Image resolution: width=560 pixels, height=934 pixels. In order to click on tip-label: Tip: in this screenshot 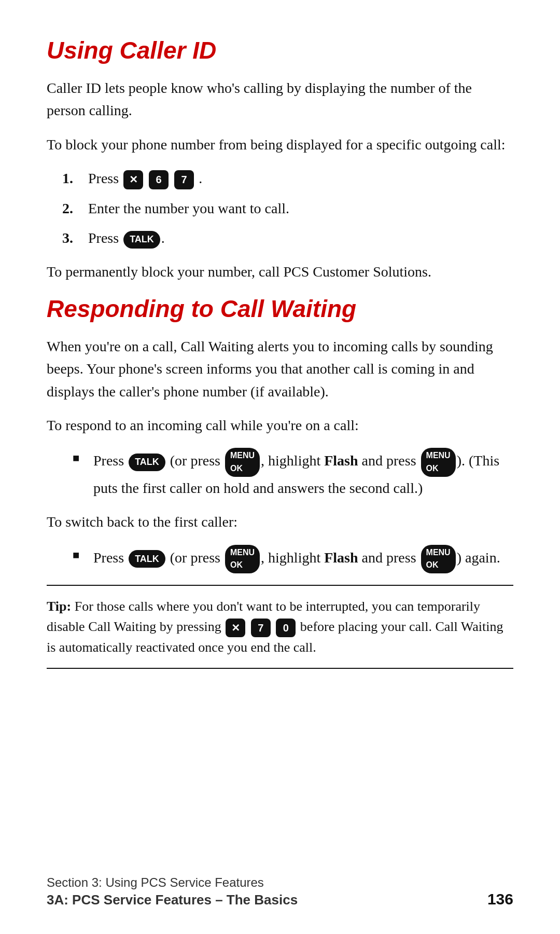, I will do `click(59, 606)`.